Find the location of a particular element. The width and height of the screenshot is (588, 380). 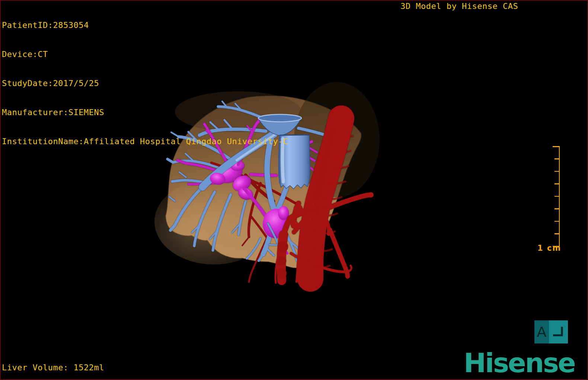

patient-id-line: PatientID:2853054 is located at coordinates (145, 25).